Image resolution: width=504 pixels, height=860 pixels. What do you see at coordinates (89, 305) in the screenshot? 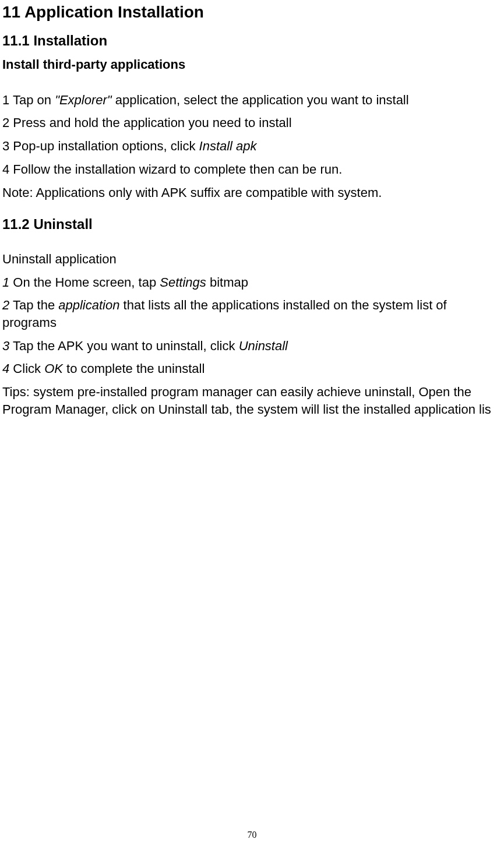
I see `text-italic: application` at bounding box center [89, 305].